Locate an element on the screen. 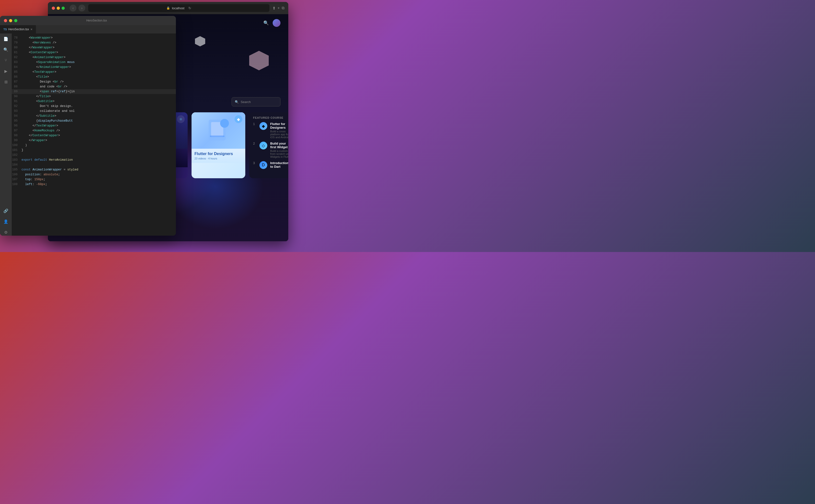  vscode-editor-window: HeroSection.tsx TS HeroSection.tsx × 📄 🔍… is located at coordinates (88, 126).